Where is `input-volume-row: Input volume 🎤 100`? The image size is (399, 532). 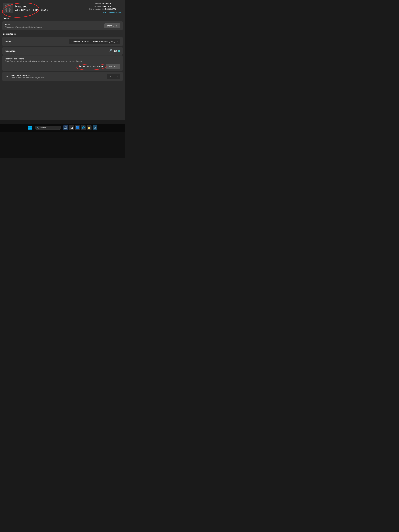
input-volume-row: Input volume 🎤 100 is located at coordinates (63, 51).